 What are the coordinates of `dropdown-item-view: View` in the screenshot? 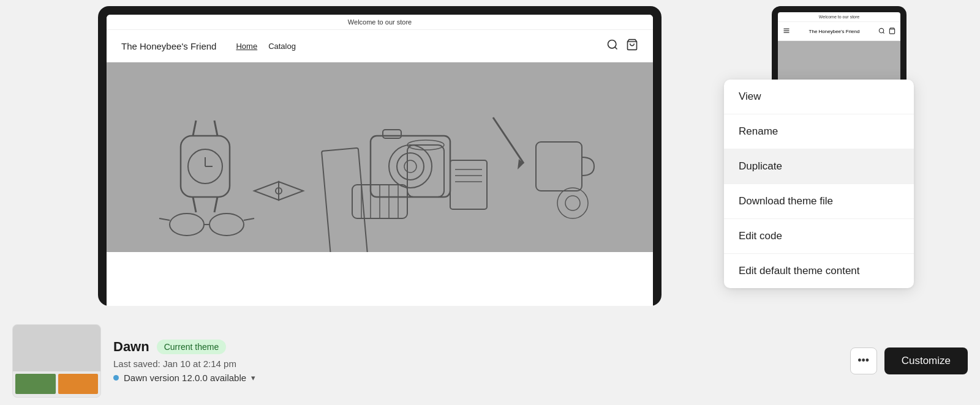 It's located at (819, 97).